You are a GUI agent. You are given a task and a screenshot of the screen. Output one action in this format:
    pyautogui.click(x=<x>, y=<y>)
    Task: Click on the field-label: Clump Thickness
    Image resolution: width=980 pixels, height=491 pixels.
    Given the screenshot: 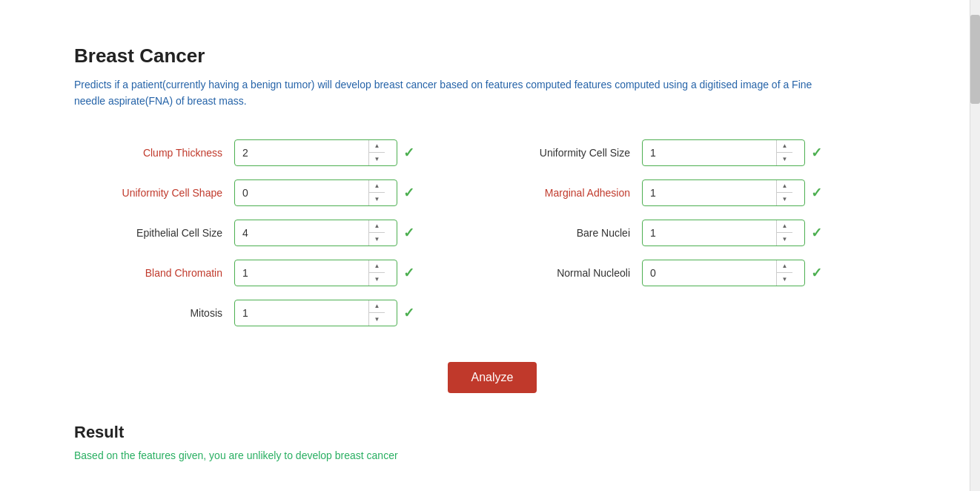 What is the action you would take?
    pyautogui.click(x=148, y=153)
    